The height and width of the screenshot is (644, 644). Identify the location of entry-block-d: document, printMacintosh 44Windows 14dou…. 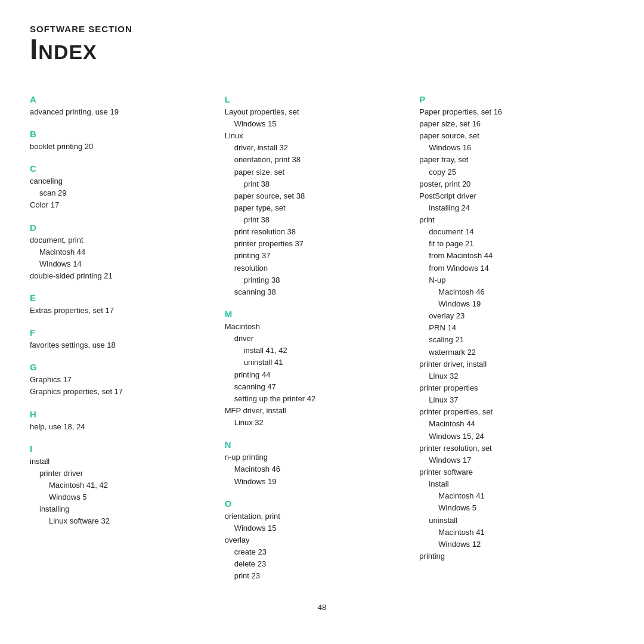
(124, 259).